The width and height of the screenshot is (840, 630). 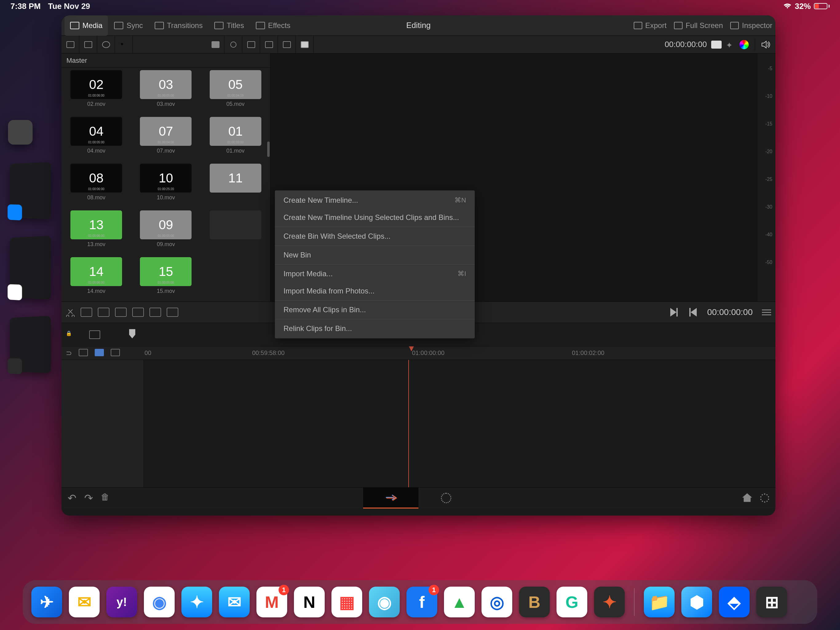 I want to click on tab-titles: Titles, so click(x=229, y=25).